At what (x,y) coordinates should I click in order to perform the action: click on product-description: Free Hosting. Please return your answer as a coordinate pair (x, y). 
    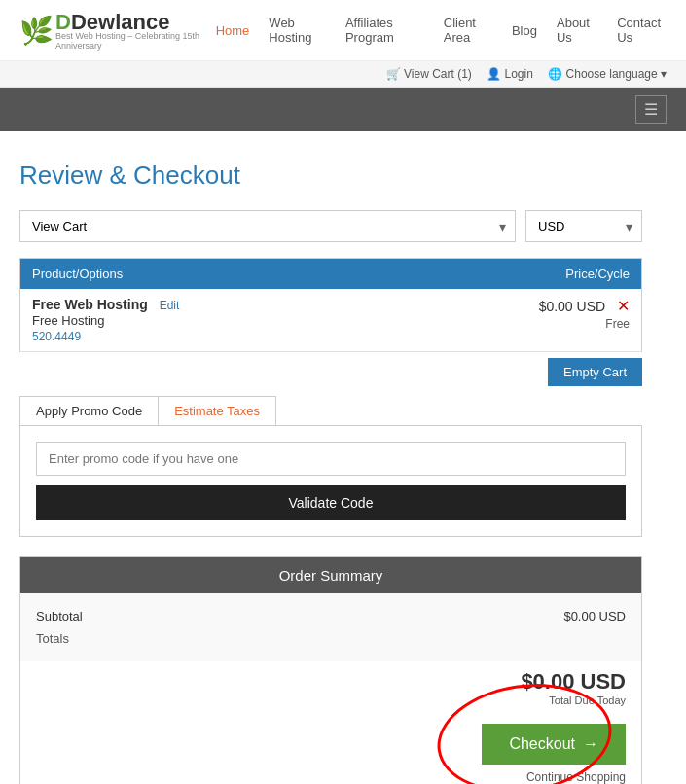
    Looking at the image, I should click on (68, 321).